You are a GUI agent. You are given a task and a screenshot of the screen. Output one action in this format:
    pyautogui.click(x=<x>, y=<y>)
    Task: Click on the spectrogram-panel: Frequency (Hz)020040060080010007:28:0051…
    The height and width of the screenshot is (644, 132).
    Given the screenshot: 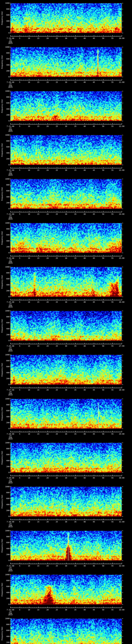 What is the action you would take?
    pyautogui.click(x=66, y=418)
    